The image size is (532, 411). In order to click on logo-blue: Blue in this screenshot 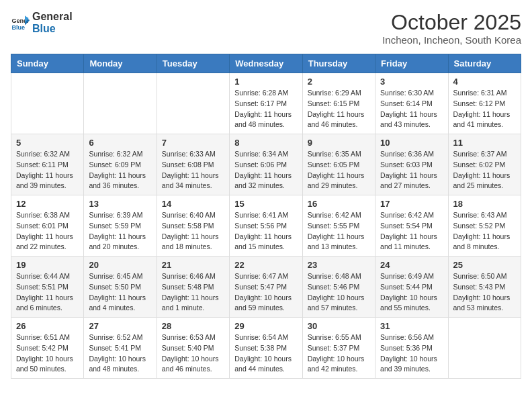, I will do `click(52, 29)`.